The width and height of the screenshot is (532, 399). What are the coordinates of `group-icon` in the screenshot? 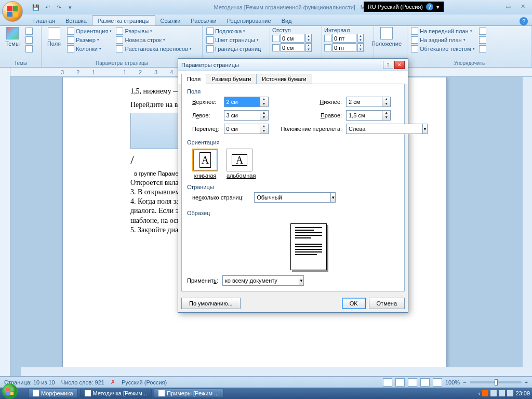 It's located at (483, 40).